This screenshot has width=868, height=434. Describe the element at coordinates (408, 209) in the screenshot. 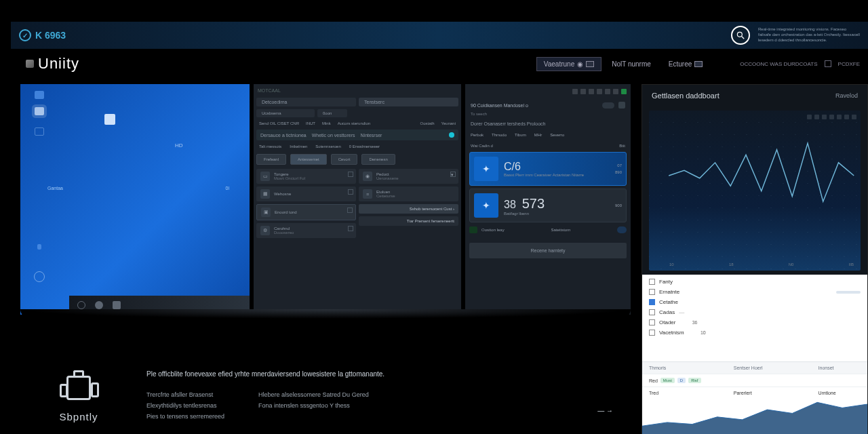

I see `link-row: Sshob terersocent Cust ›` at that location.